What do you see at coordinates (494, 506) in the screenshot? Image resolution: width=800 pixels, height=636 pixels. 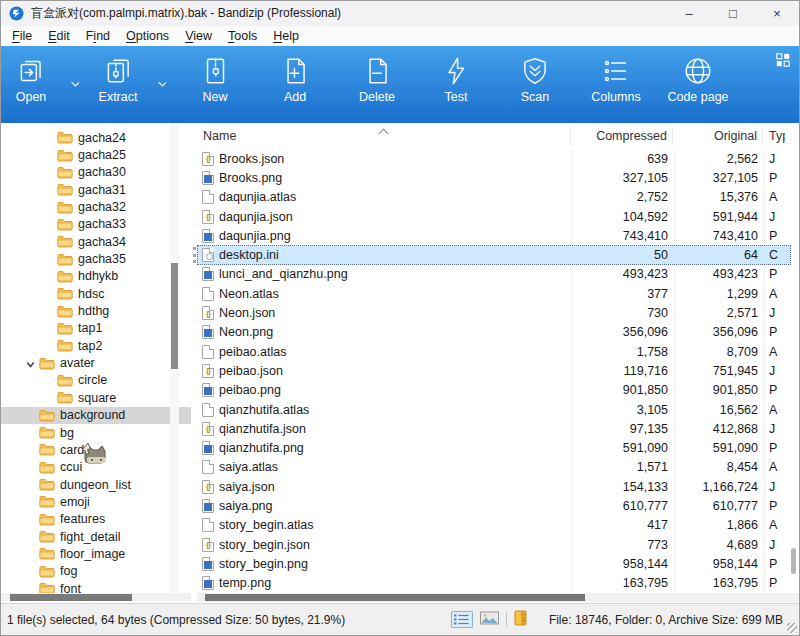 I see `file-row-saiya.png: saiya.png 610,777 610,777 P` at bounding box center [494, 506].